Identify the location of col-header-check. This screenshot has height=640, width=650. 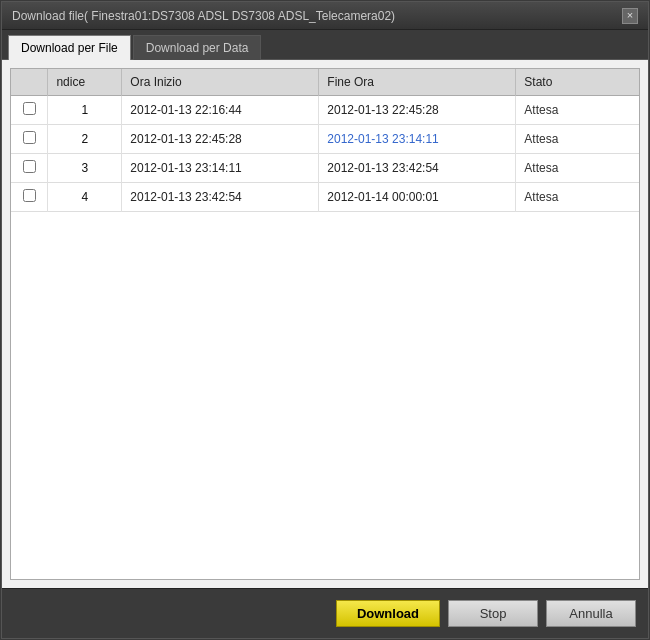
(30, 82).